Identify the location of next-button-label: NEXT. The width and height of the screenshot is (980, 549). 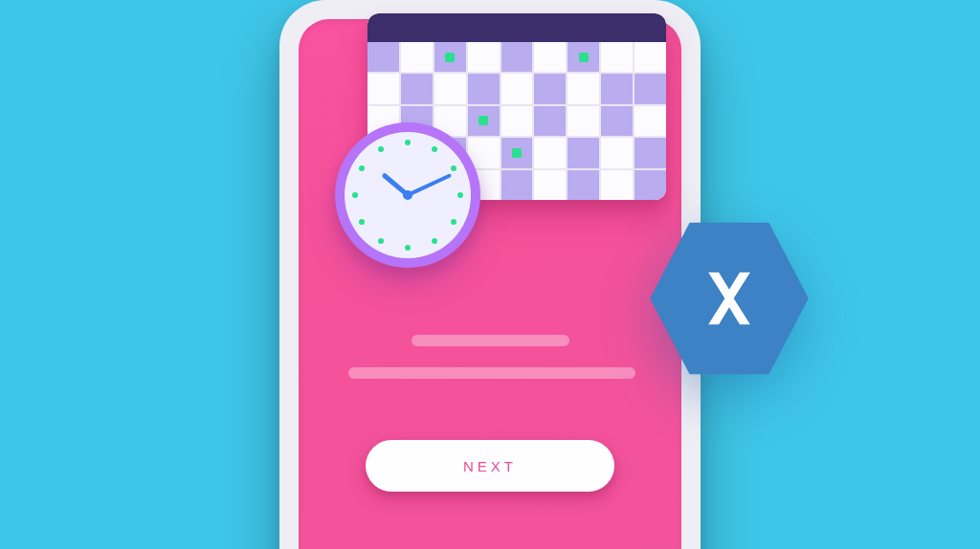
(490, 467).